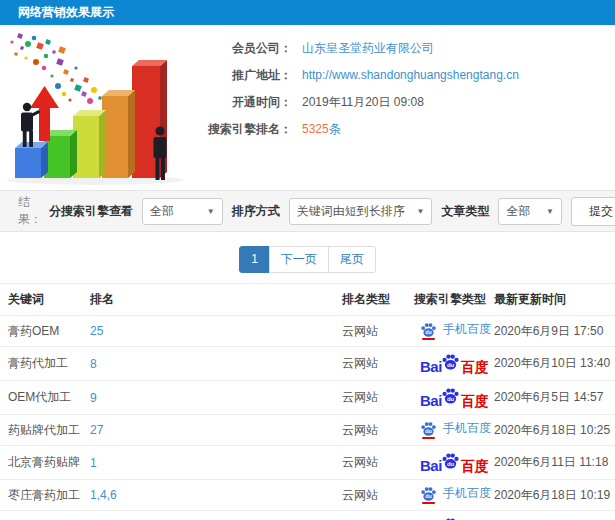 The image size is (615, 520). Describe the element at coordinates (554, 398) in the screenshot. I see `updated-time-cell: 2020年6月5日 14:57` at that location.